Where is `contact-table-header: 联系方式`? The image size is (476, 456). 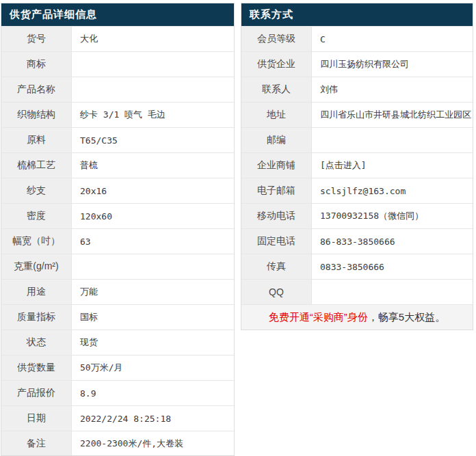 contact-table-header: 联系方式 is located at coordinates (357, 15).